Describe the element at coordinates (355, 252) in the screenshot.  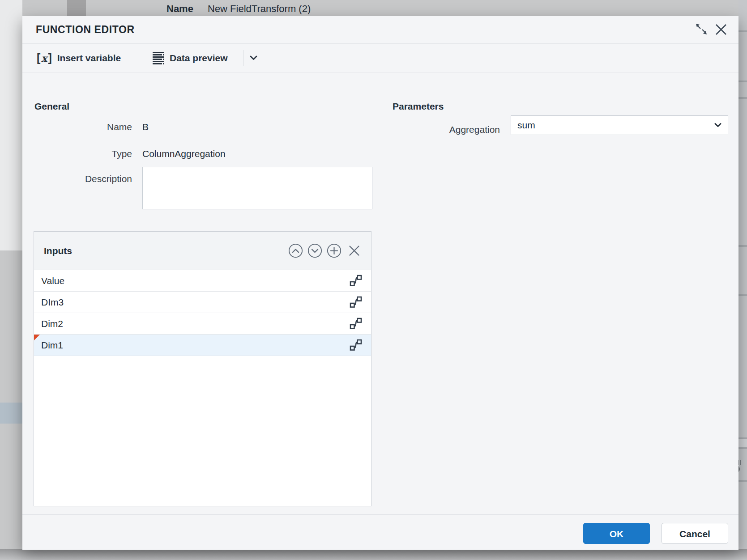
I see `delete-input-icon` at that location.